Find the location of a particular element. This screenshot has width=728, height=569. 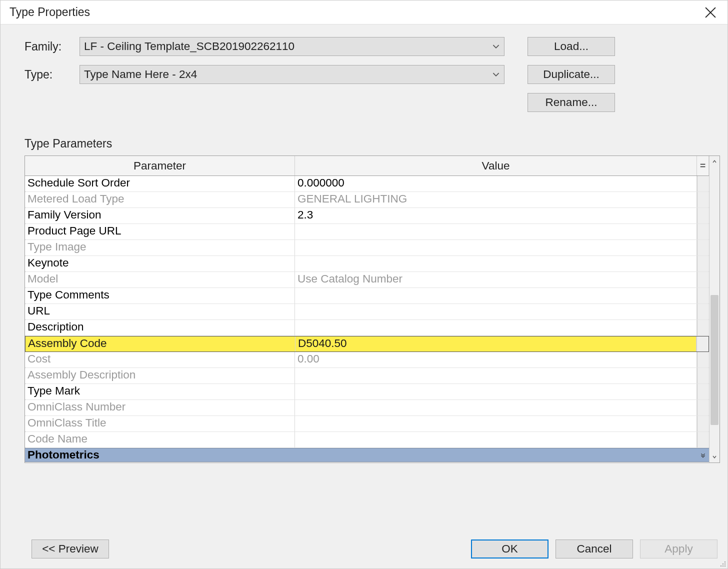

param-cell: Code Name is located at coordinates (160, 440).